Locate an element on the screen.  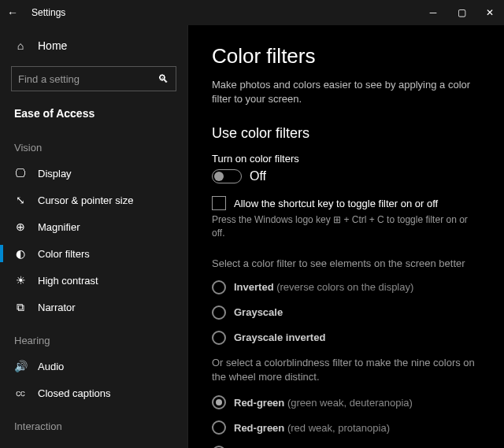
display-icon: 🖵 is located at coordinates (20, 173).